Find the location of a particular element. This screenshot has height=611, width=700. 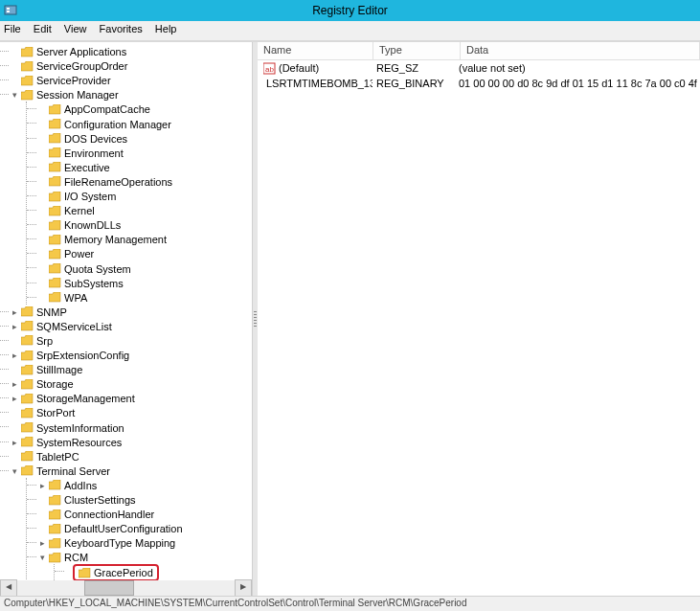

tree-node: Storage is located at coordinates (48, 384).